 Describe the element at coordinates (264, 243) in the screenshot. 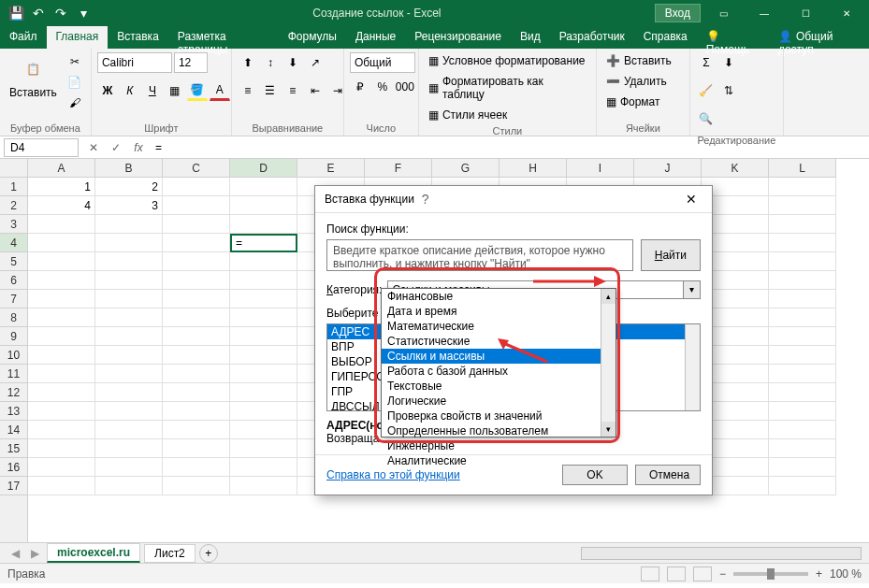

I see `active-cell: =` at that location.